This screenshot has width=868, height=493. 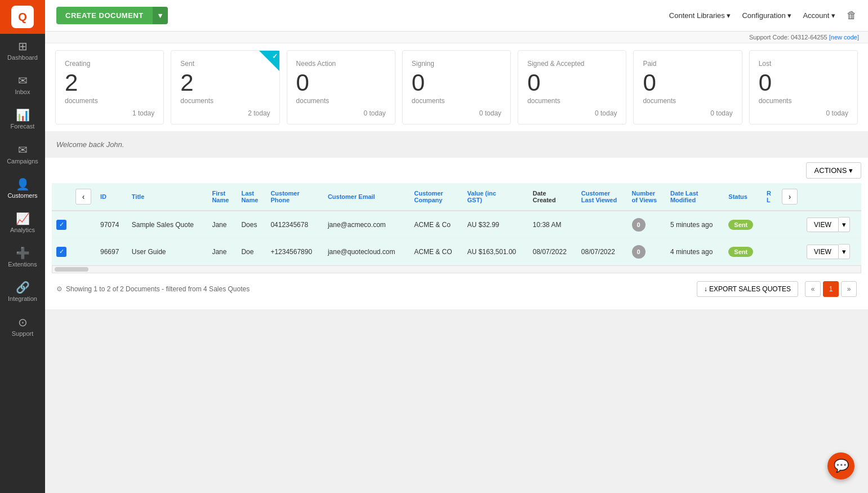 I want to click on view-button-0: VIEW, so click(x=822, y=225).